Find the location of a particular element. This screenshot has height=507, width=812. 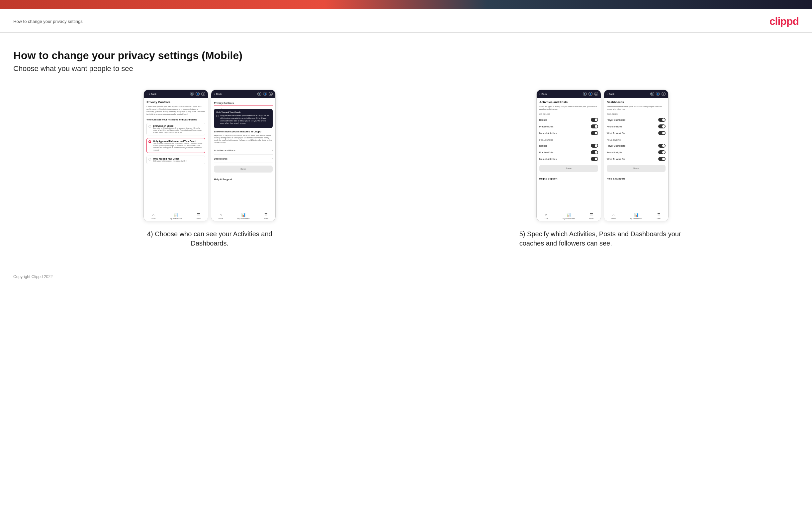

performance-icon-4: 📊 is located at coordinates (636, 215).